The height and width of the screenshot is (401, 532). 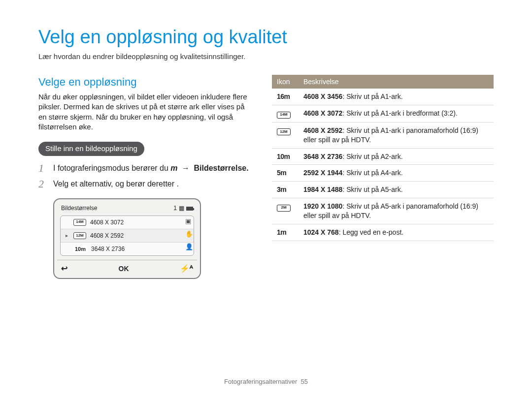 I want to click on resolution-icon: 5m, so click(x=282, y=173).